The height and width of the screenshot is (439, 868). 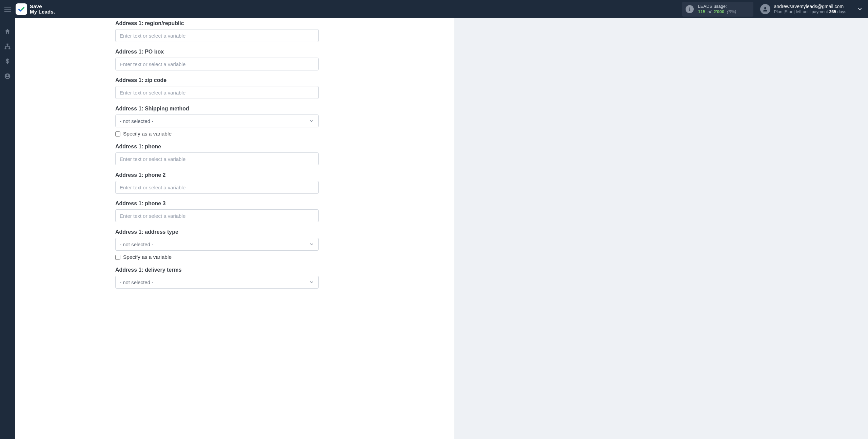 What do you see at coordinates (235, 183) in the screenshot?
I see `field-phone2: Address 1: phone 2` at bounding box center [235, 183].